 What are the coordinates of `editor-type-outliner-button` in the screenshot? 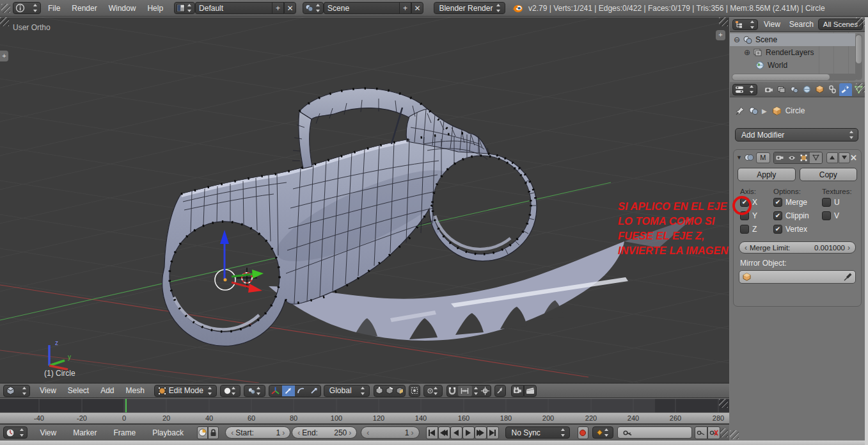 It's located at (745, 24).